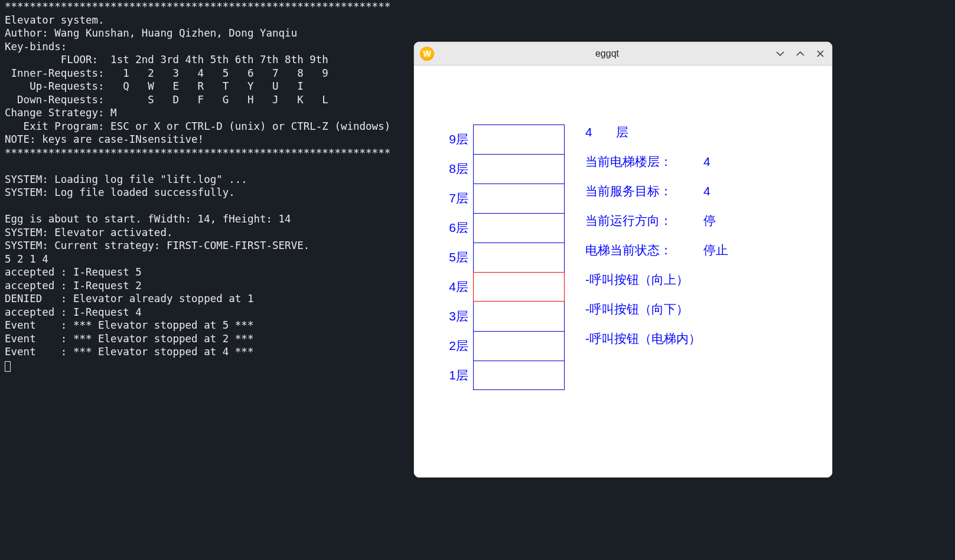 Image resolution: width=955 pixels, height=560 pixels. I want to click on status-value: 停, so click(721, 221).